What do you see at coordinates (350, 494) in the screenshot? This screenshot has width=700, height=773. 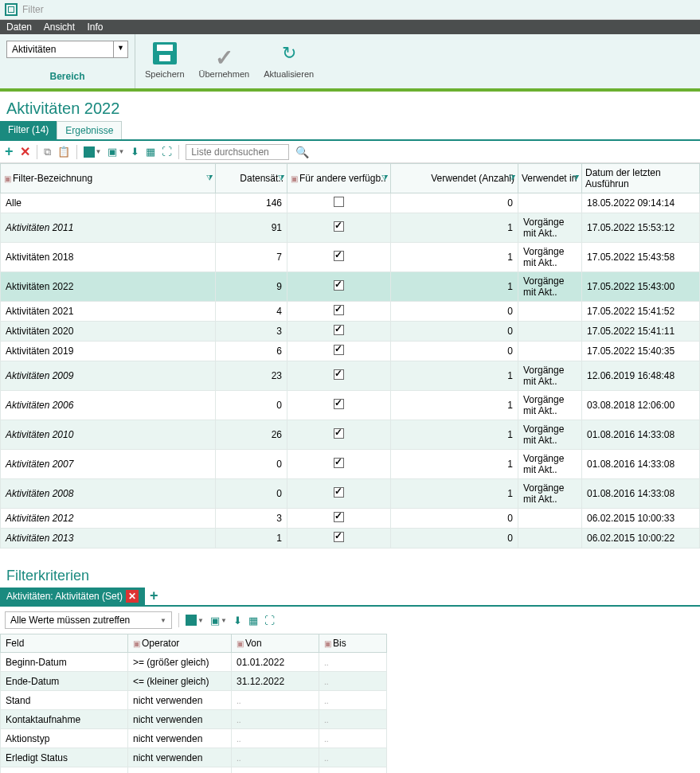 I see `table-row: Aktivitäten 200801Vorgänge mit Akt..01.0…` at bounding box center [350, 494].